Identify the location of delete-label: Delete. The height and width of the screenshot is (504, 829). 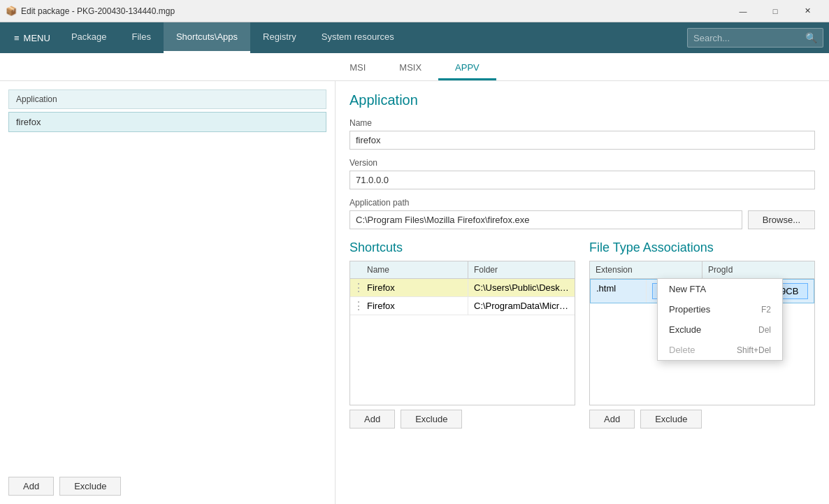
(682, 350).